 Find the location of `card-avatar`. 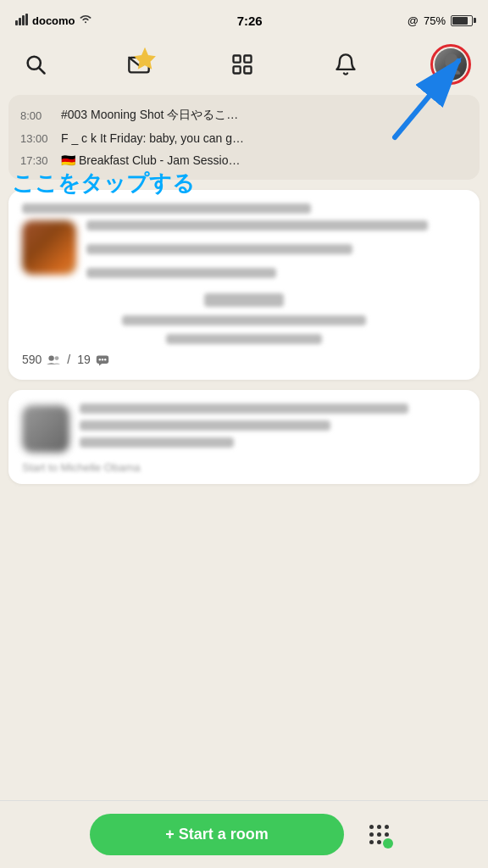

card-avatar is located at coordinates (49, 248).